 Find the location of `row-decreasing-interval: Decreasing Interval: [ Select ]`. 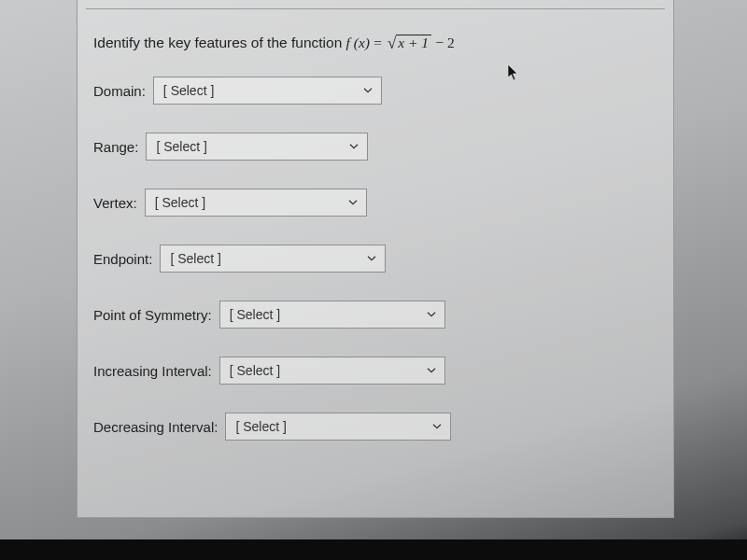

row-decreasing-interval: Decreasing Interval: [ Select ] is located at coordinates (275, 427).